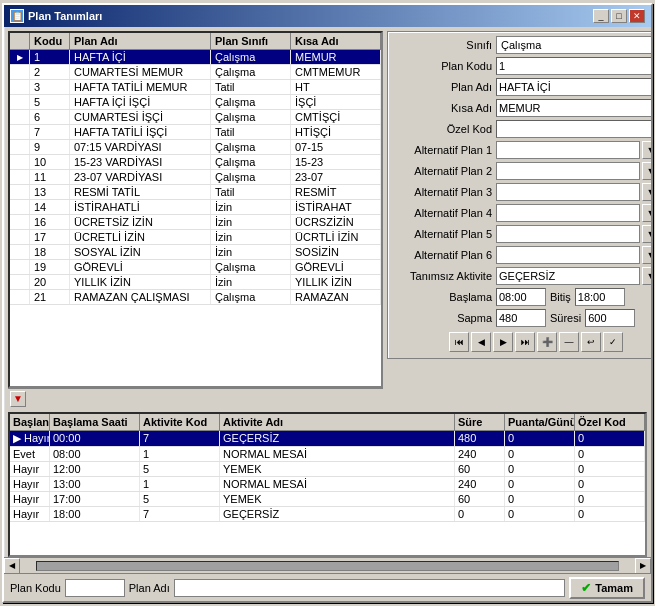 The image size is (655, 606). What do you see at coordinates (637, 16) in the screenshot?
I see `close-button: ✕` at bounding box center [637, 16].